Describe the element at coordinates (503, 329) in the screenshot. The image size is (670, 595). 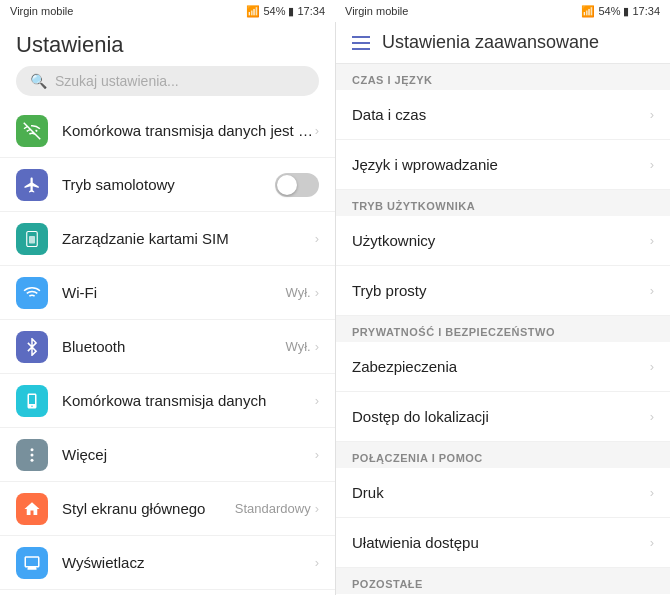
I see `section-header-2: PRYWATNOŚĆ I BEZPIECZEŃSTWO` at that location.